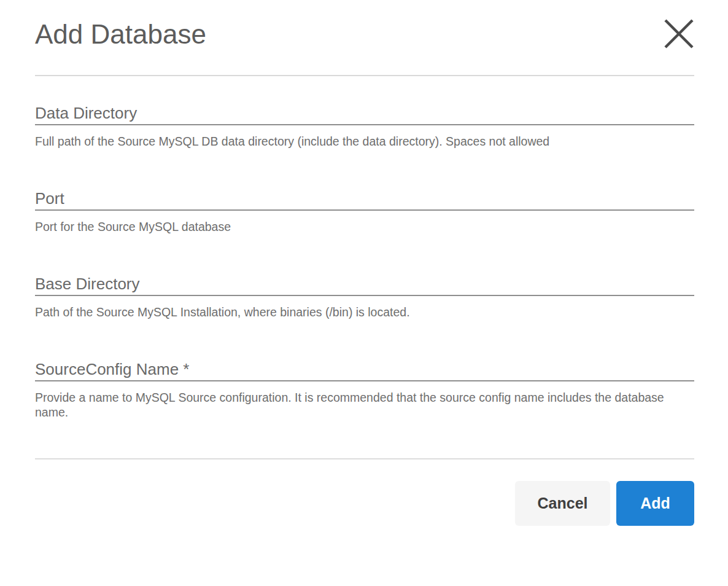 The width and height of the screenshot is (728, 586). I want to click on close-button, so click(679, 34).